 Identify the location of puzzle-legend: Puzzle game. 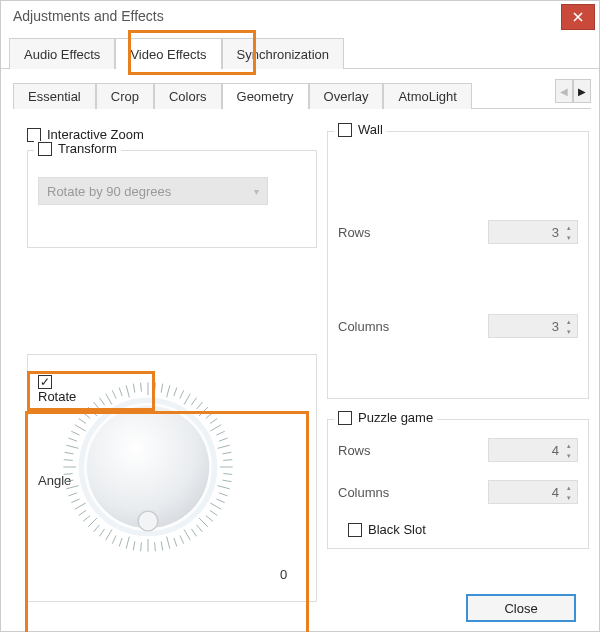
(386, 418).